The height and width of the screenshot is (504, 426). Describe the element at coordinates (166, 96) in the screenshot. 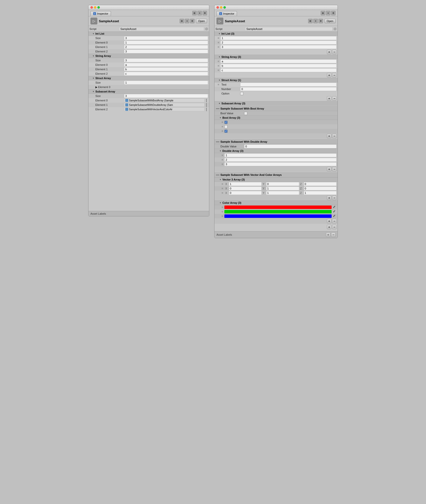

I see `left-subasset-size-value: 3` at that location.